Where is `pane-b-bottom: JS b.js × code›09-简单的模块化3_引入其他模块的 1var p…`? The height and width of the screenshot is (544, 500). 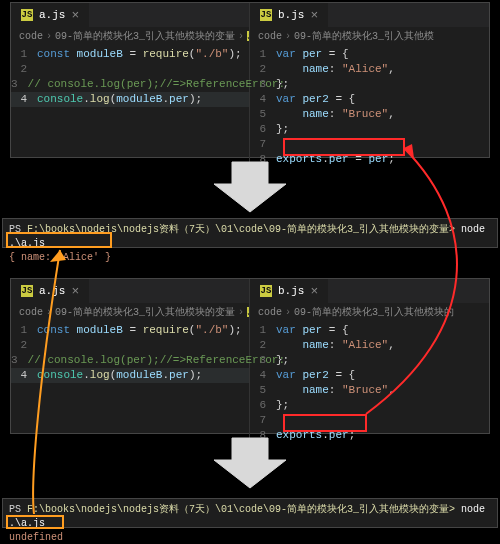 pane-b-bottom: JS b.js × code›09-简单的模块化3_引入其他模块的 1var p… is located at coordinates (370, 364).